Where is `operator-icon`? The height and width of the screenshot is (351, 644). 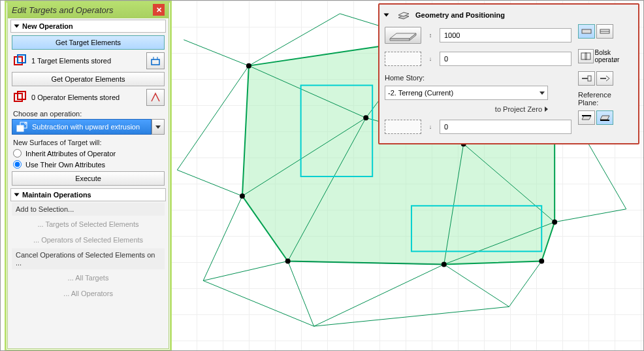 operator-icon is located at coordinates (20, 97).